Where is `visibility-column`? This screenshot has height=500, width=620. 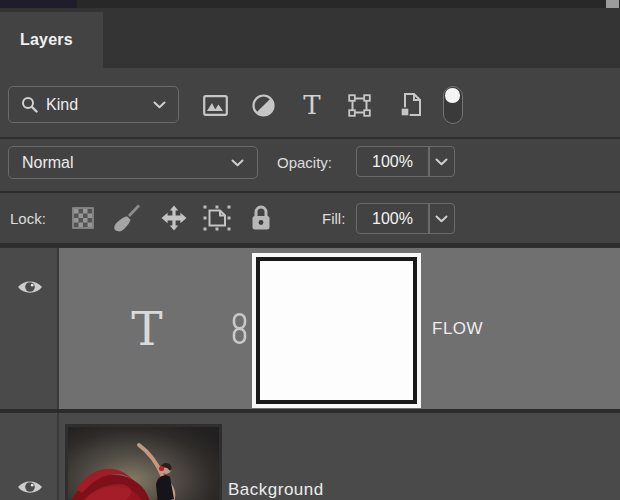 visibility-column is located at coordinates (30, 328).